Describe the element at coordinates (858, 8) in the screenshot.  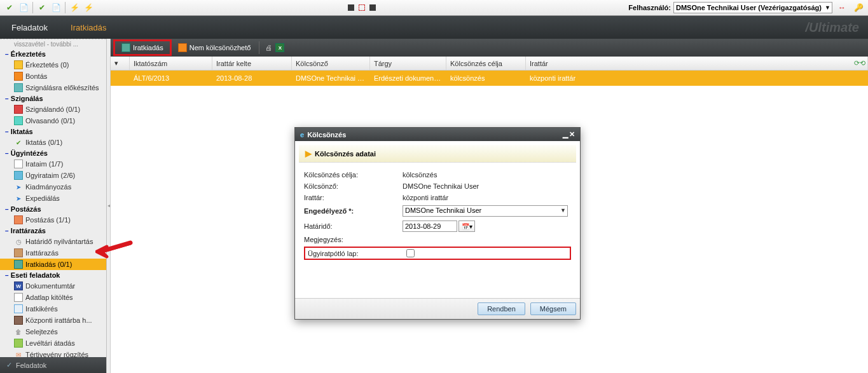
I see `key-icon: 🔑` at that location.